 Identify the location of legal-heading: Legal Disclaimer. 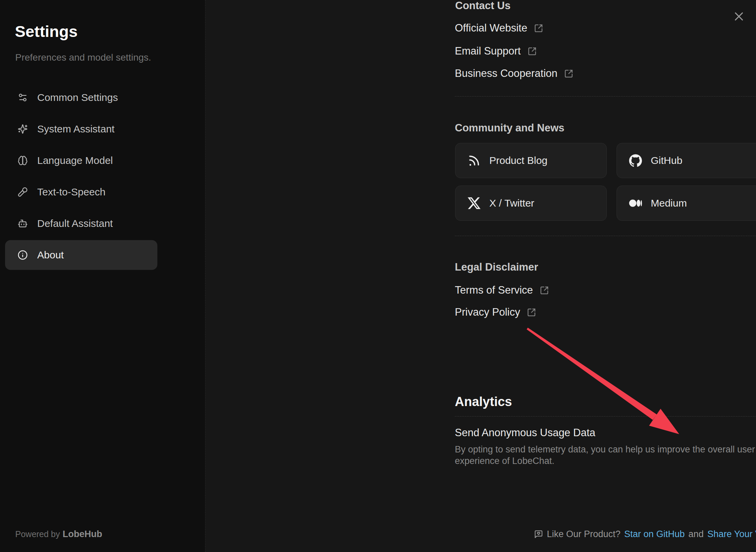
(496, 267).